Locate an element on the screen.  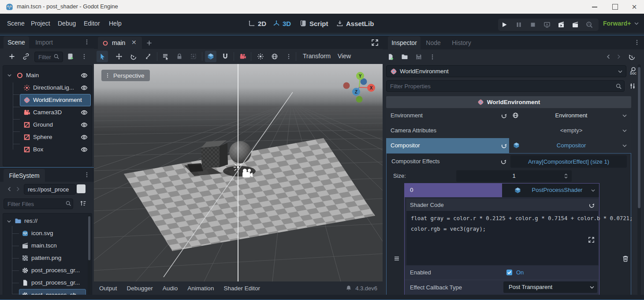
property-row-enabled: Enabled On is located at coordinates (502, 273).